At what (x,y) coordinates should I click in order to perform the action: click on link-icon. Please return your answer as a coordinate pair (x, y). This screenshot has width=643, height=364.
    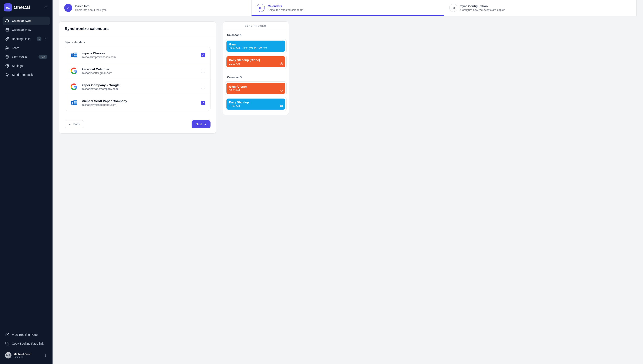
    Looking at the image, I should click on (7, 39).